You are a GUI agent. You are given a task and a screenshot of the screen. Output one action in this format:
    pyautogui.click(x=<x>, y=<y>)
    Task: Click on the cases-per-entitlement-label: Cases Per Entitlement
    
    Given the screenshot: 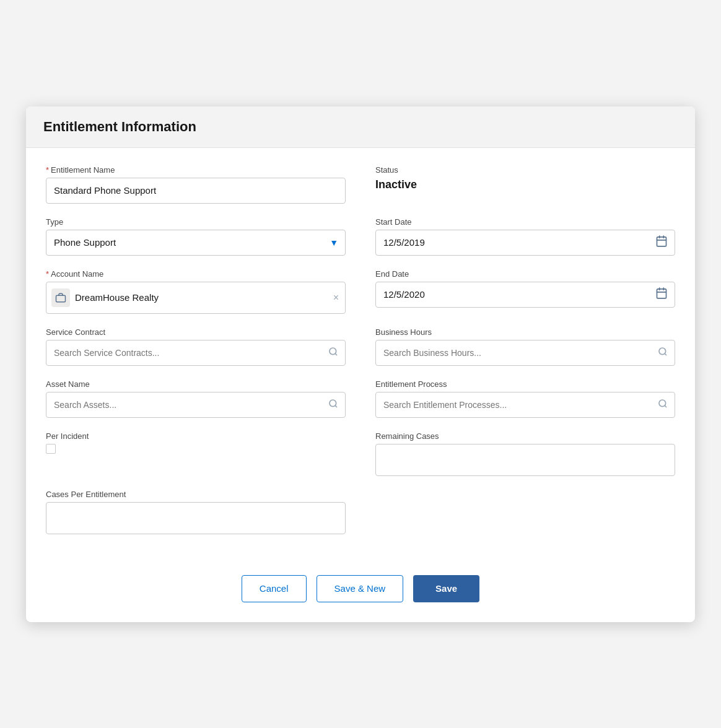 What is the action you would take?
    pyautogui.click(x=196, y=494)
    